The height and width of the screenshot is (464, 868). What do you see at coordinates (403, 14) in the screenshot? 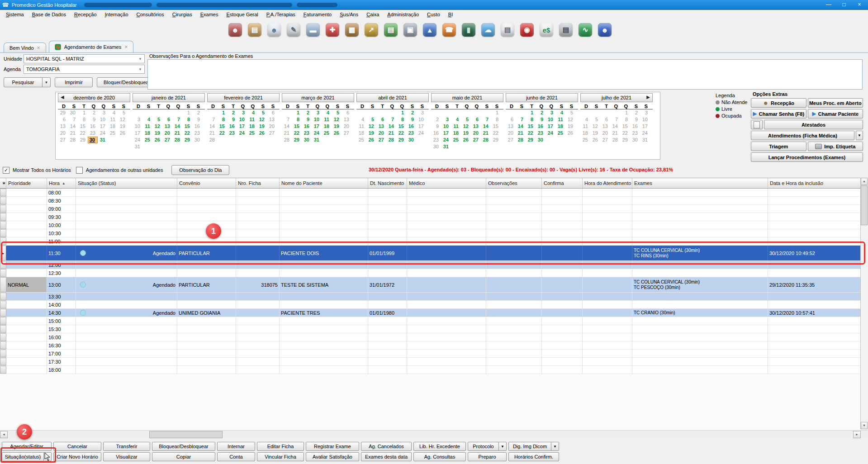
I see `menu-item-administra-o: Administração` at bounding box center [403, 14].